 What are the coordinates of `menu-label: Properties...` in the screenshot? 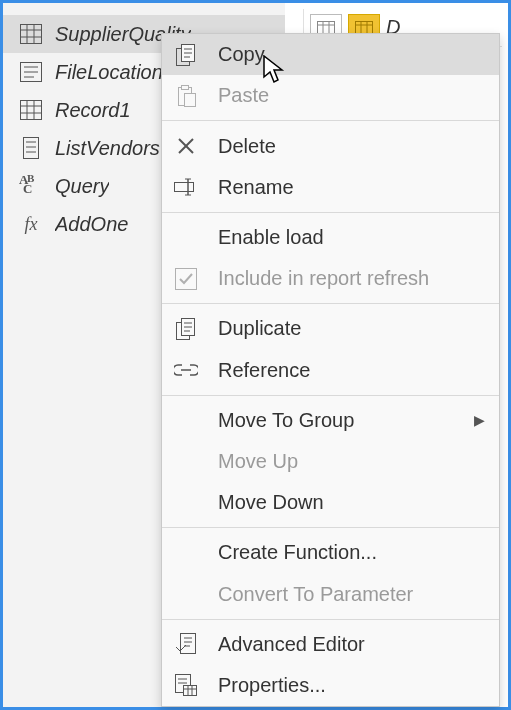 It's located at (352, 686).